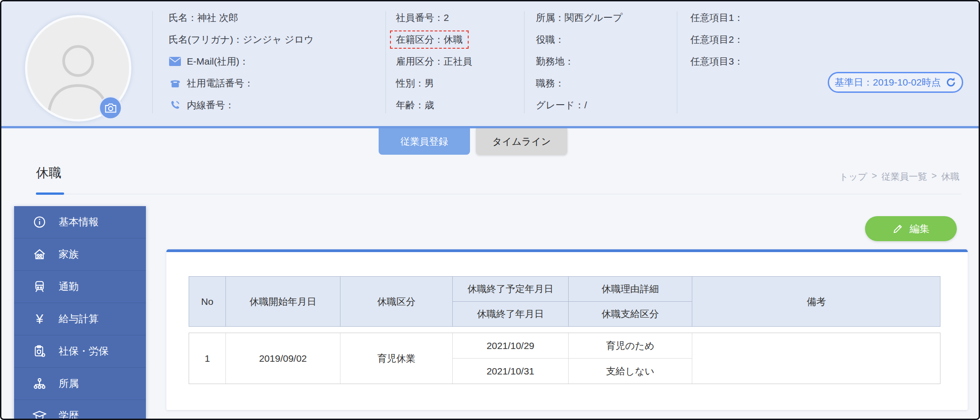 The image size is (980, 420). I want to click on field-custom-2: 任意項目2：, so click(717, 40).